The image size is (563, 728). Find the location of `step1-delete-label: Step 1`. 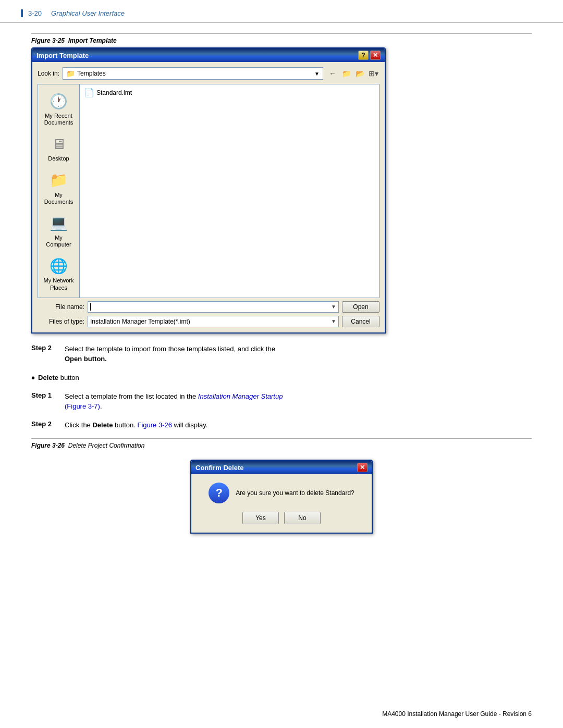

step1-delete-label: Step 1 is located at coordinates (44, 395).